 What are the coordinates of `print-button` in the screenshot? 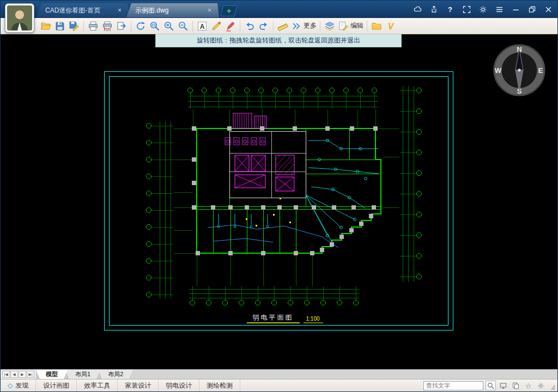 It's located at (93, 26).